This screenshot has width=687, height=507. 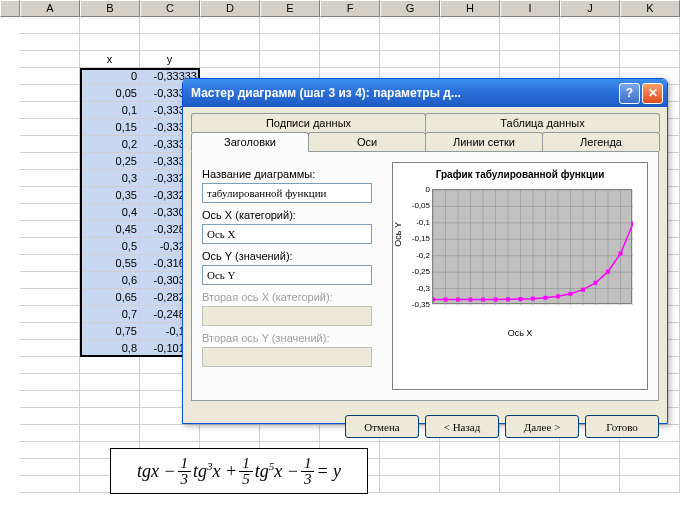 What do you see at coordinates (110, 280) in the screenshot?
I see `cell: 0,6` at bounding box center [110, 280].